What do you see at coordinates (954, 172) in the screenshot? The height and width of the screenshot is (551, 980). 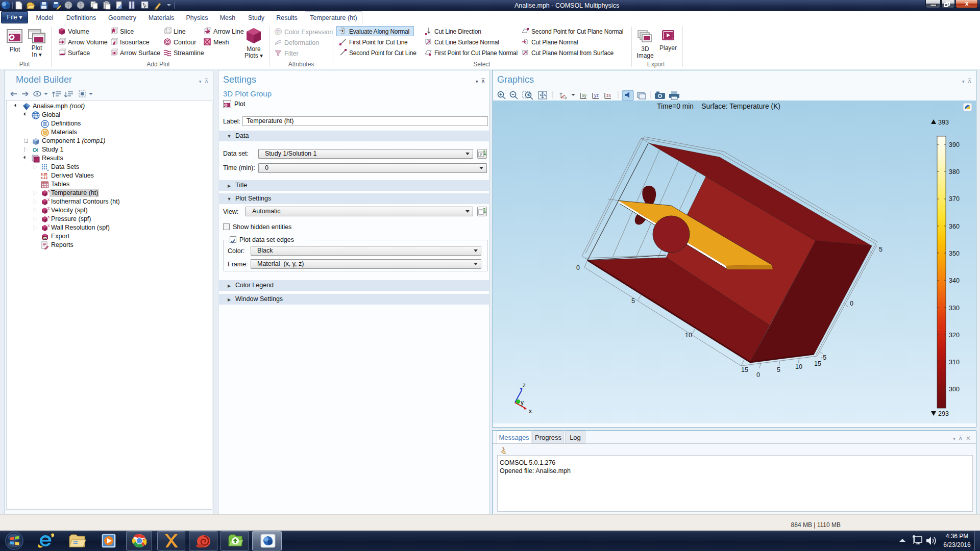 I see `svg-text: 380` at bounding box center [954, 172].